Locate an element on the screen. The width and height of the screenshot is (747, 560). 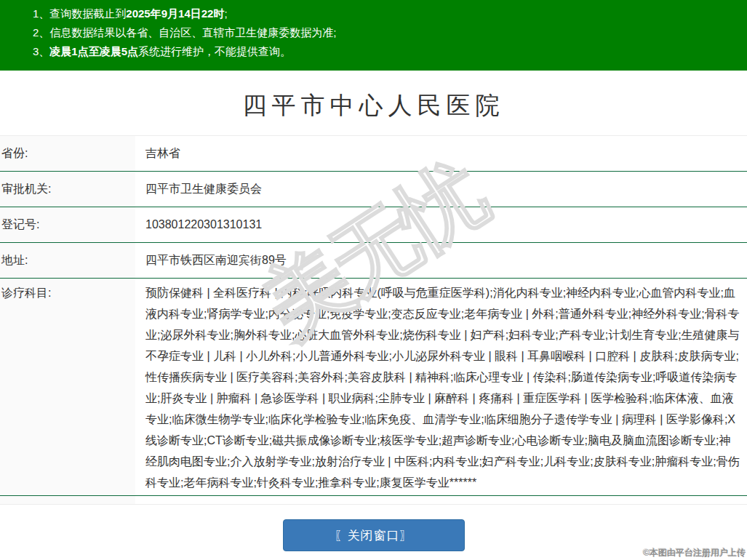
notice-text: 查询数据截止到 is located at coordinates (87, 13).